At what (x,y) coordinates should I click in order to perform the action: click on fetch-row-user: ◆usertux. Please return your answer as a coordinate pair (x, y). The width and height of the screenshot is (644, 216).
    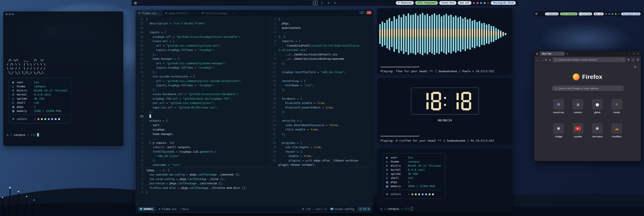
    Looking at the image, I should click on (40, 82).